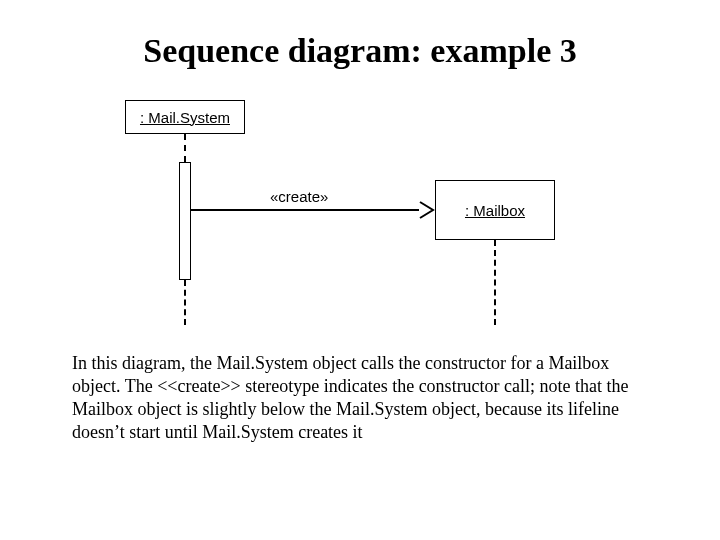 Image resolution: width=720 pixels, height=540 pixels. Describe the element at coordinates (427, 210) in the screenshot. I see `arrowhead-icon` at that location.